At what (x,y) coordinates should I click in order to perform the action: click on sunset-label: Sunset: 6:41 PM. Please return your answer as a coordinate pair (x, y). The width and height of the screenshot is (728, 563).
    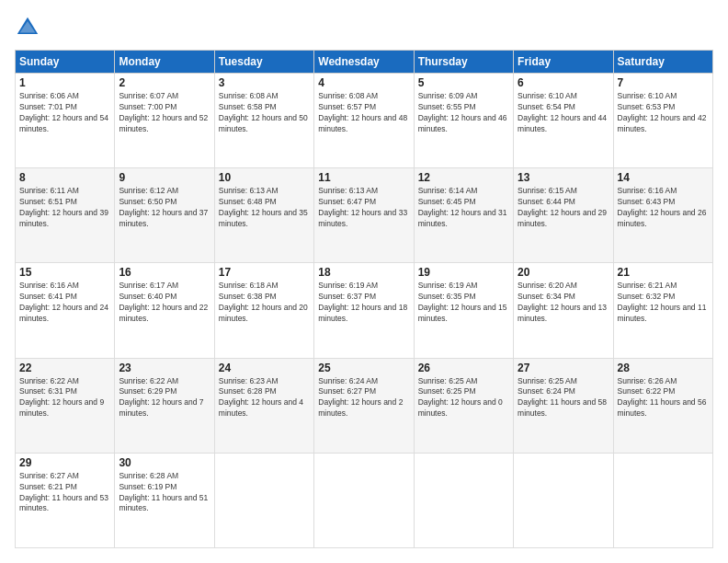
    Looking at the image, I should click on (48, 296).